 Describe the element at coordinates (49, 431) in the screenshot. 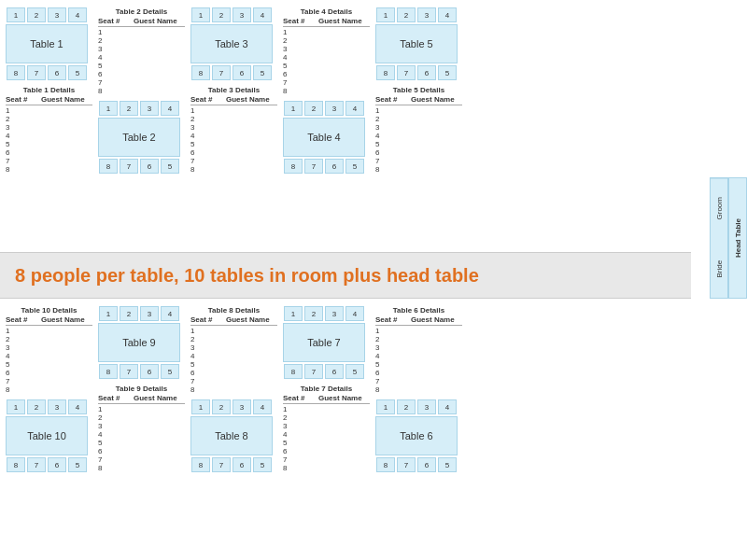

I see `table10-column: Table 10 Details Seat # Guest Name 1 2 3…` at that location.